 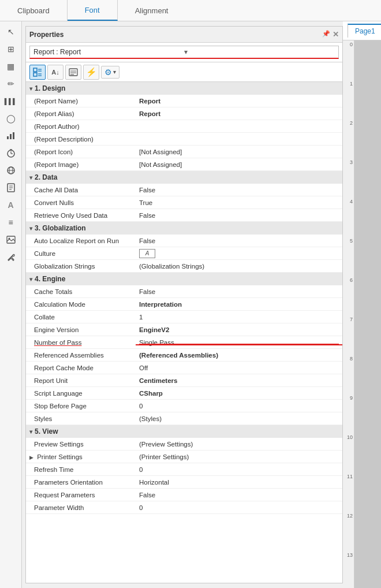 What do you see at coordinates (184, 419) in the screenshot?
I see `prop-styles: Styles (Styles)` at bounding box center [184, 419].